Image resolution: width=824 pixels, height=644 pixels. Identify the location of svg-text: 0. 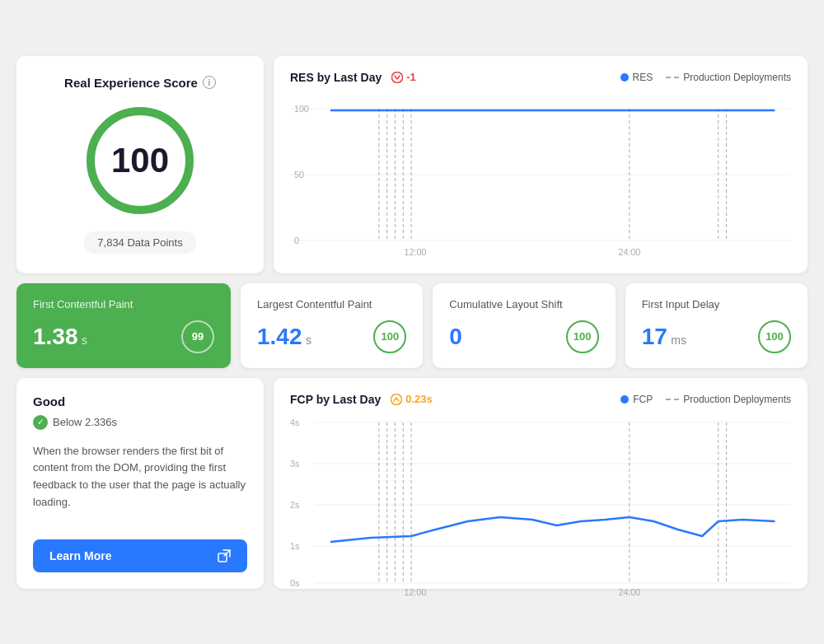
(297, 240).